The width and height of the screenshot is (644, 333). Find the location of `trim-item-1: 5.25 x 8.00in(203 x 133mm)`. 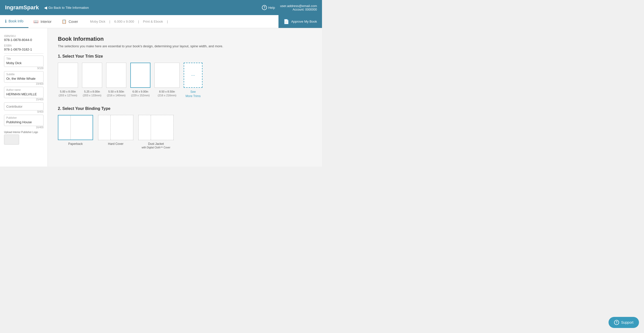

trim-item-1: 5.25 x 8.00in(203 x 133mm) is located at coordinates (92, 80).